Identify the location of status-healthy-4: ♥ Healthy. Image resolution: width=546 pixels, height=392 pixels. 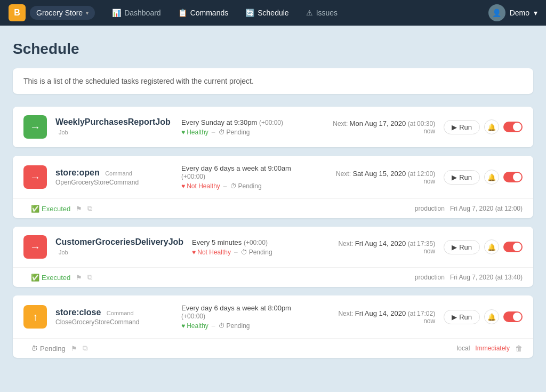
(195, 326).